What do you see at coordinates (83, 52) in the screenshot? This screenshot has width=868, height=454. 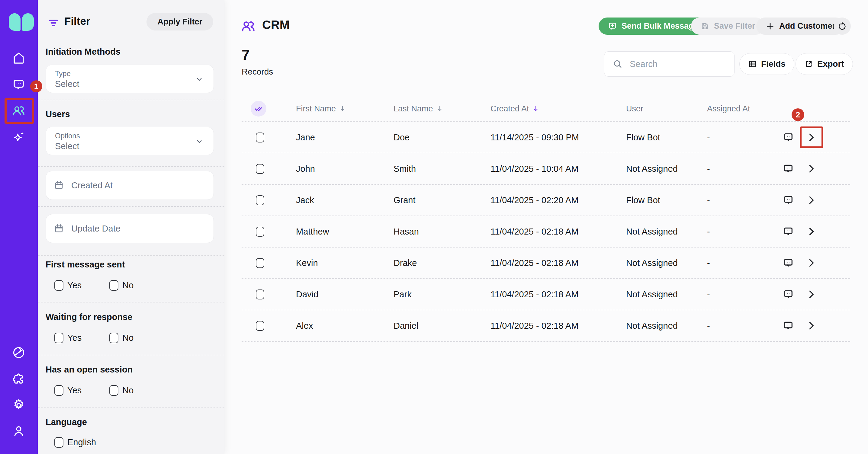 I see `initiation-methods-label: Initiation Methods` at bounding box center [83, 52].